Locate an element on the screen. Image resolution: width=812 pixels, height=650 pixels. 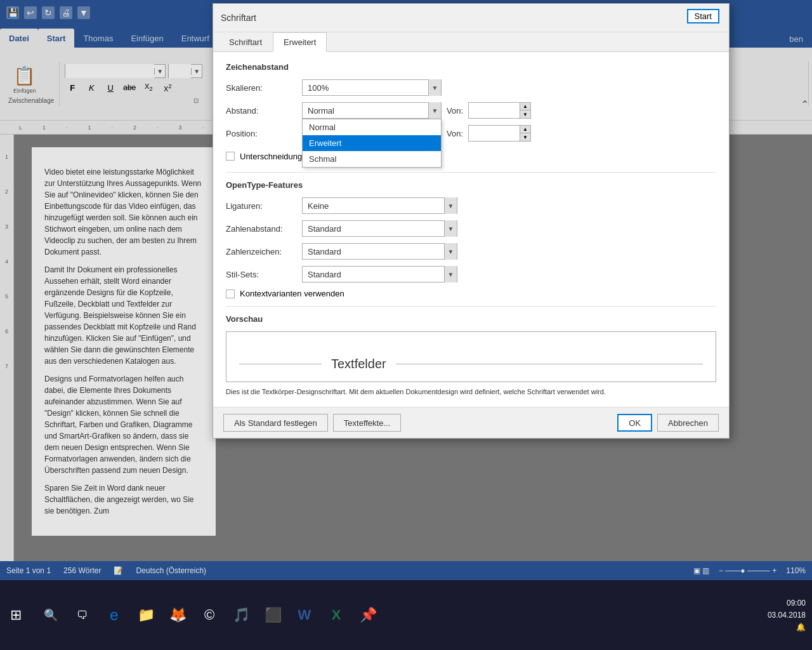
von-label-position: Von: is located at coordinates (455, 133).